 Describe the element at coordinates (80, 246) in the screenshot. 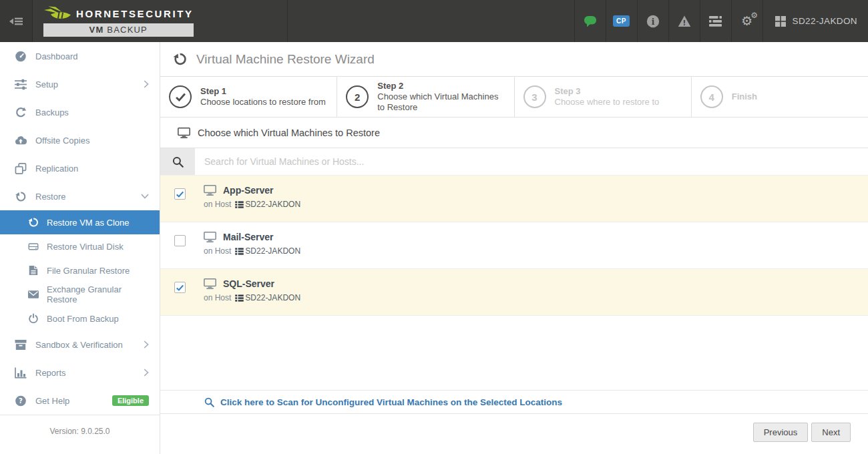

I see `sidebar-subitem-restore-virtual-disk: Restore Virtual Disk` at that location.